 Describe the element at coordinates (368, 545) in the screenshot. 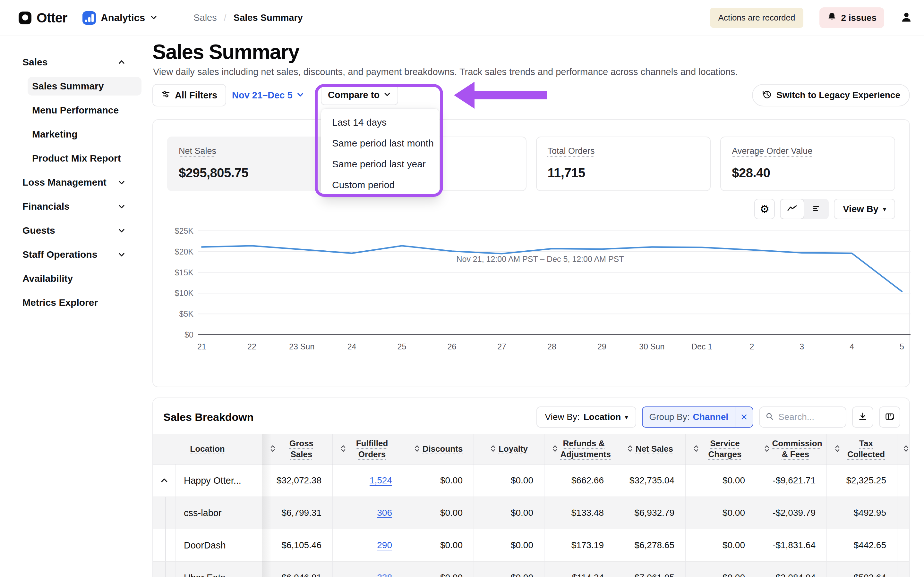

I see `orders-link-cell: 290` at that location.